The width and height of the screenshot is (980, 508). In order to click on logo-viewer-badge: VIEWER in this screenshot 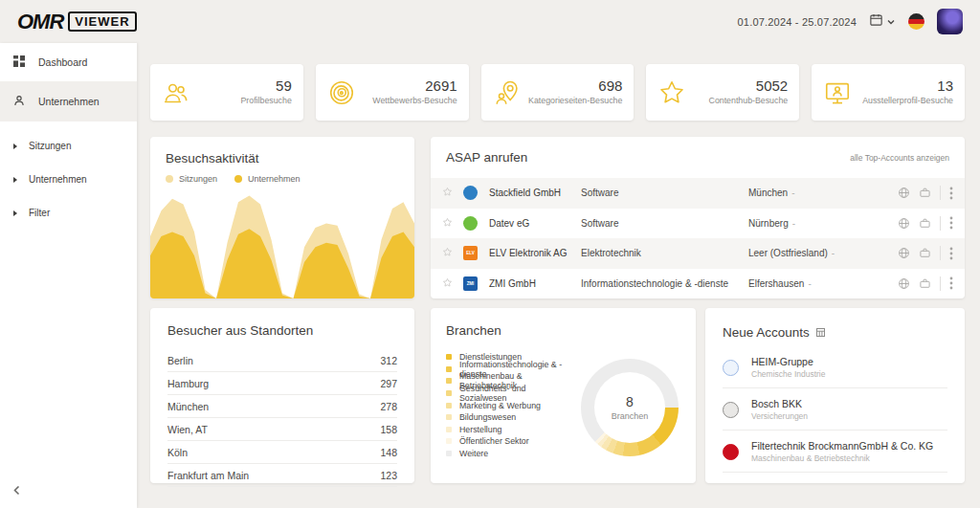, I will do `click(101, 21)`.